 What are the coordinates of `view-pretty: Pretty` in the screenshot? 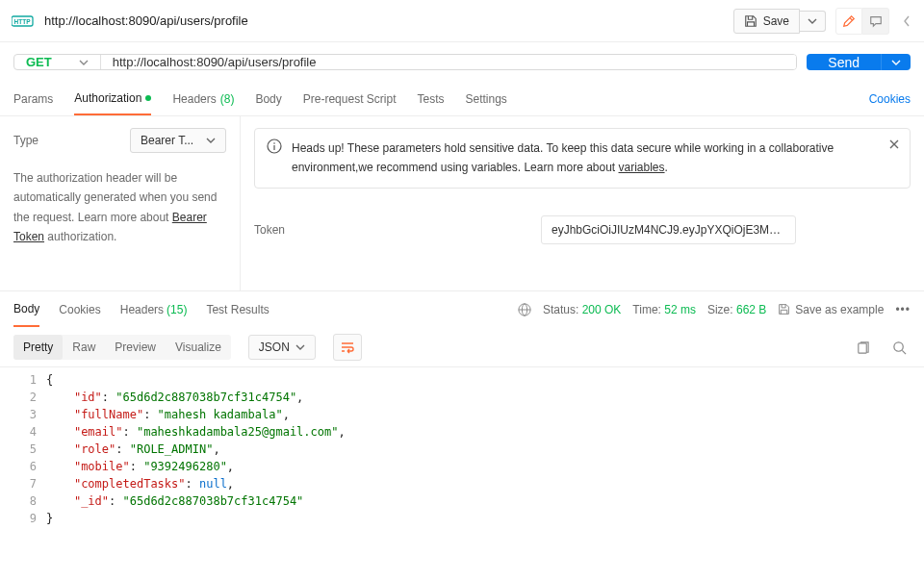 It's located at (38, 347).